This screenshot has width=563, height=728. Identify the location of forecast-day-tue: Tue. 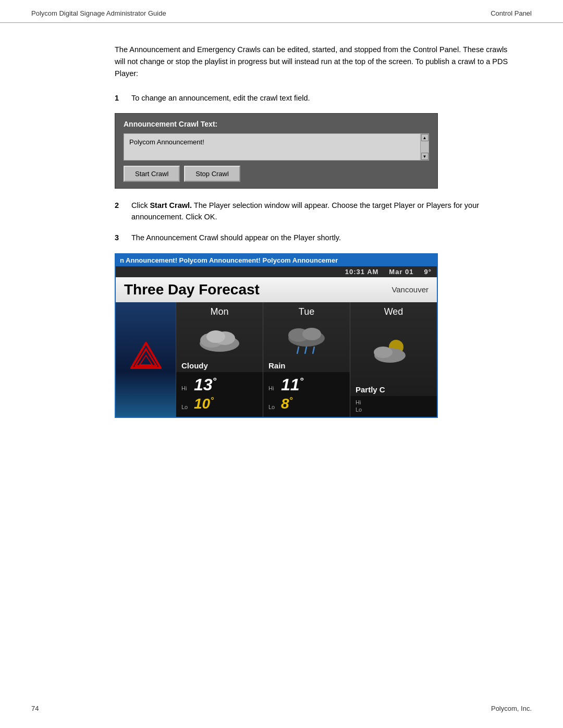
(307, 311).